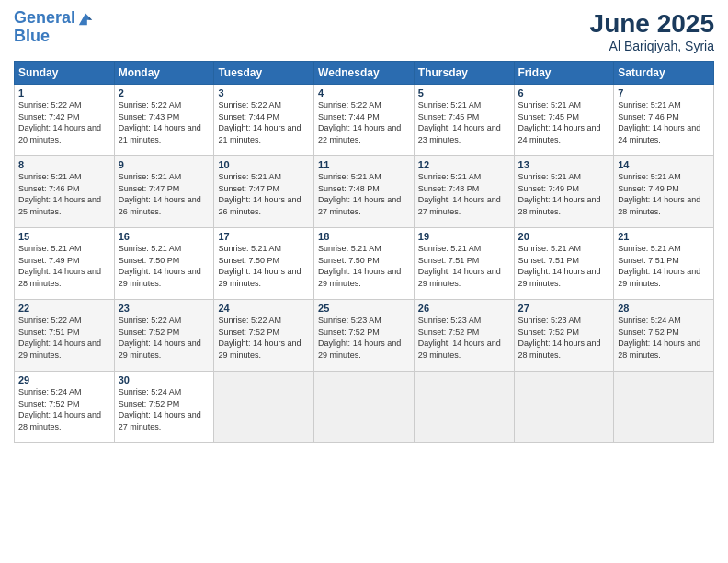 Image resolution: width=728 pixels, height=563 pixels. Describe the element at coordinates (64, 165) in the screenshot. I see `day-number: 8` at that location.